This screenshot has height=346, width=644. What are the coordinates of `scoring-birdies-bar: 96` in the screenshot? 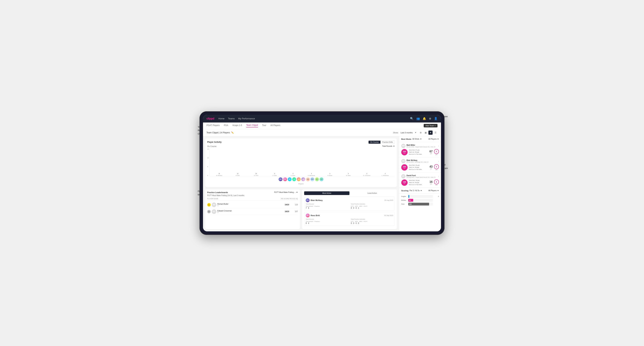 It's located at (411, 200).